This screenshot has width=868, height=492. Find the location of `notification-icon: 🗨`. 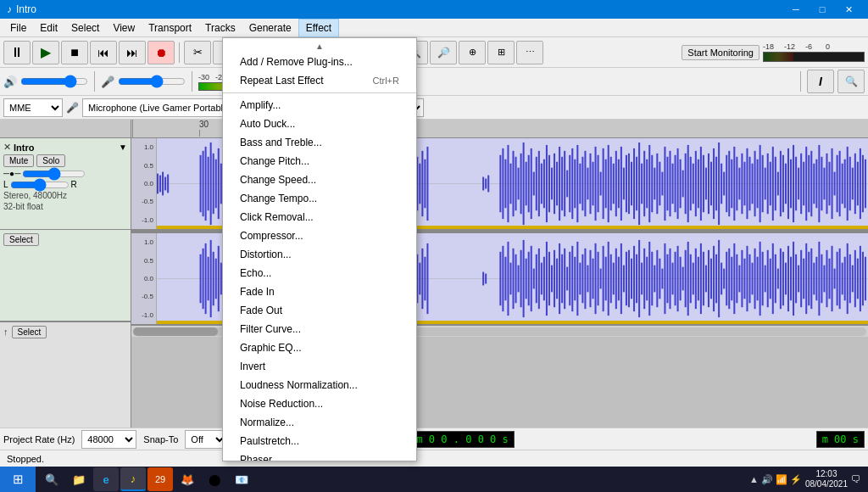

notification-icon: 🗨 is located at coordinates (856, 479).